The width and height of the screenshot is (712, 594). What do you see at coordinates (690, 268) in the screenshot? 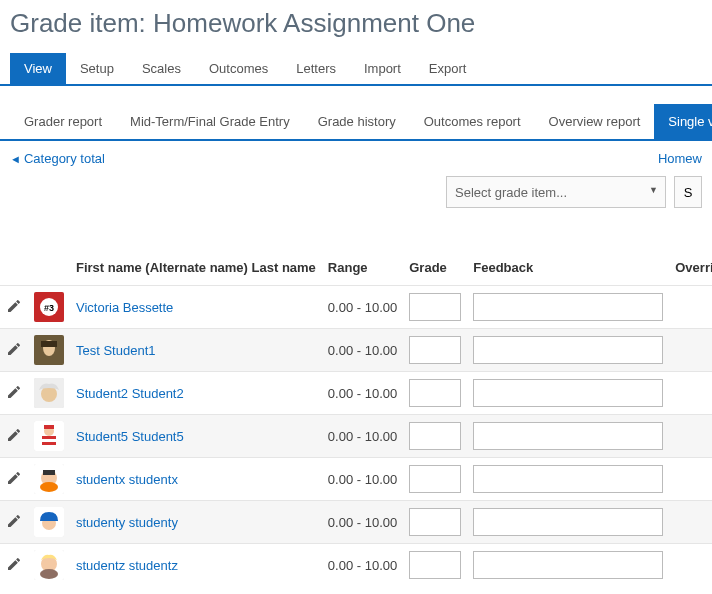
I see `header-override: Override All / Non` at bounding box center [690, 268].